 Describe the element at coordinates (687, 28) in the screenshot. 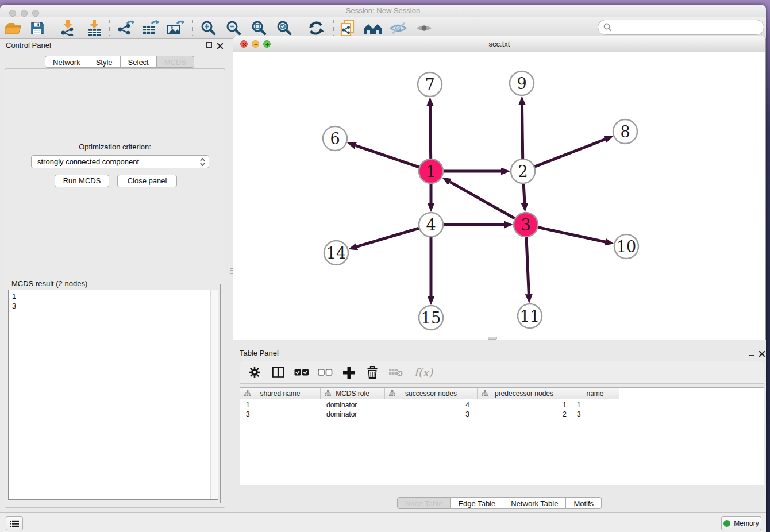

I see `search-input` at that location.